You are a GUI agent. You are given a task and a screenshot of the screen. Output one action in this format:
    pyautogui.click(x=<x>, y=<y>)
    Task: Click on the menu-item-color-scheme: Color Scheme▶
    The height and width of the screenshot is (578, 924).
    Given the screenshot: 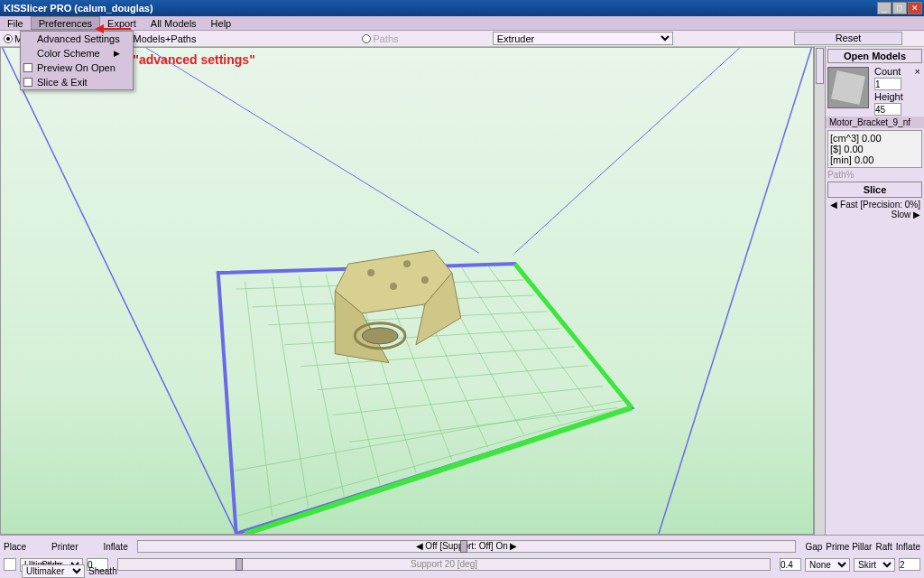 What is the action you would take?
    pyautogui.click(x=77, y=53)
    